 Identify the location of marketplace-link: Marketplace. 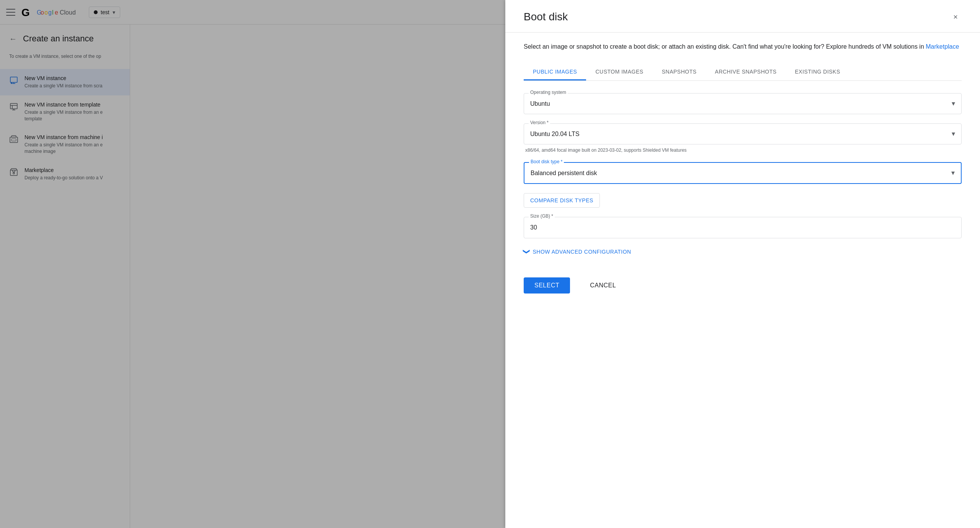
(942, 47).